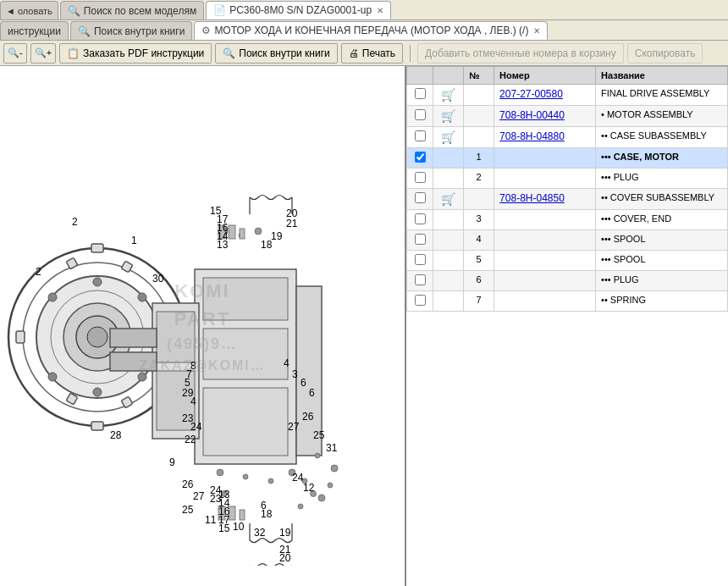  What do you see at coordinates (479, 220) in the screenshot?
I see `row-number: 3` at bounding box center [479, 220].